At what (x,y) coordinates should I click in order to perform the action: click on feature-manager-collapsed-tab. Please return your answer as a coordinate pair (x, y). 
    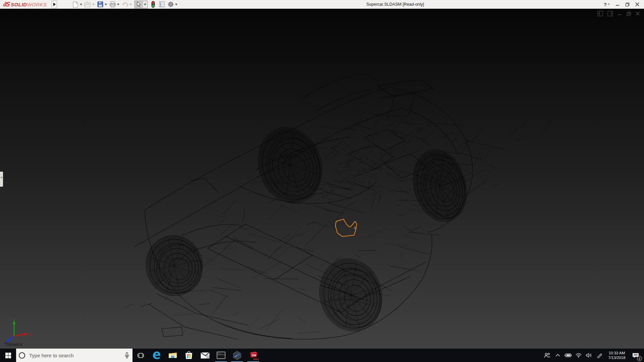
    Looking at the image, I should click on (1, 179).